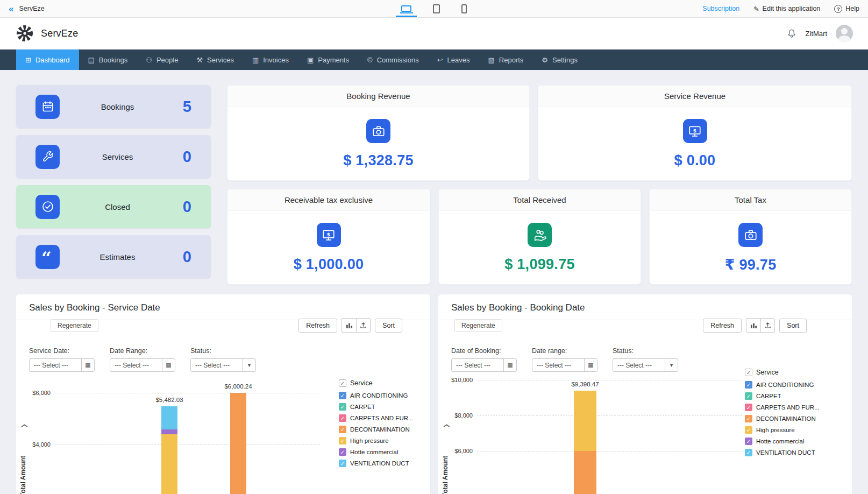  What do you see at coordinates (183, 157) in the screenshot?
I see `stat-value: 0` at bounding box center [183, 157].